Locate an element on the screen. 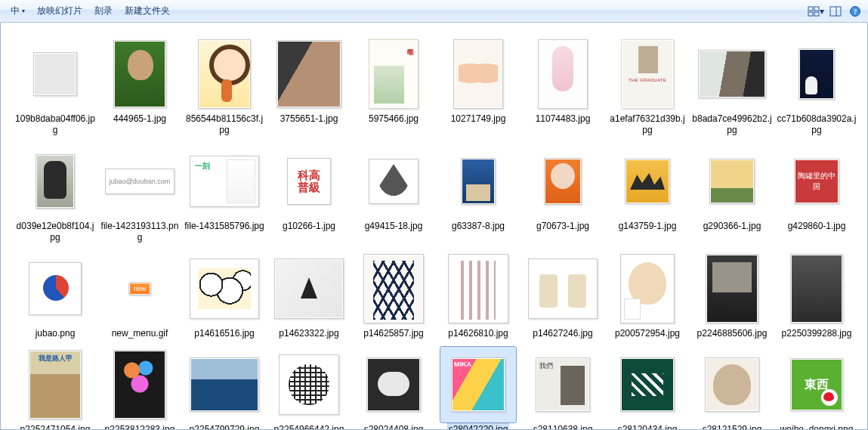 The width and height of the screenshot is (868, 430). file-item: p2252471054.jpg is located at coordinates (55, 386).